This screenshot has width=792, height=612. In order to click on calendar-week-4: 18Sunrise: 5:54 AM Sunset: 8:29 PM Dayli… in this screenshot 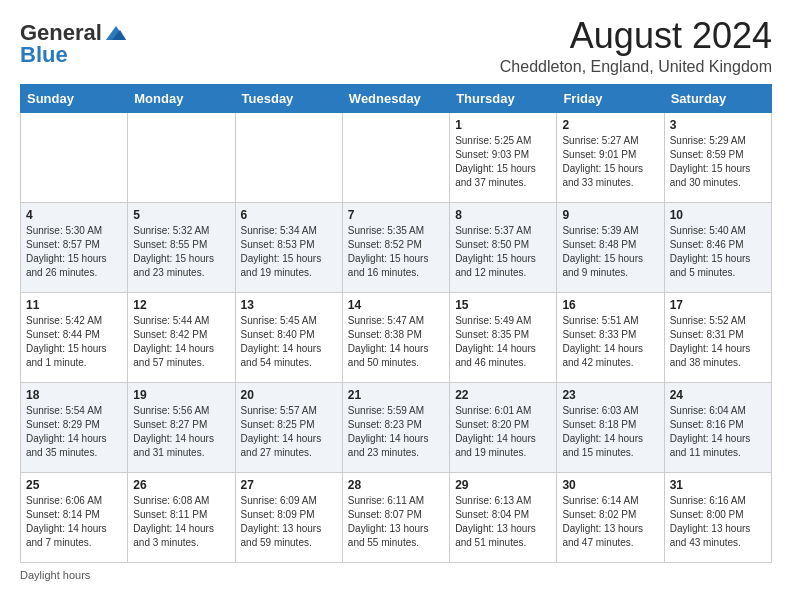, I will do `click(396, 427)`.